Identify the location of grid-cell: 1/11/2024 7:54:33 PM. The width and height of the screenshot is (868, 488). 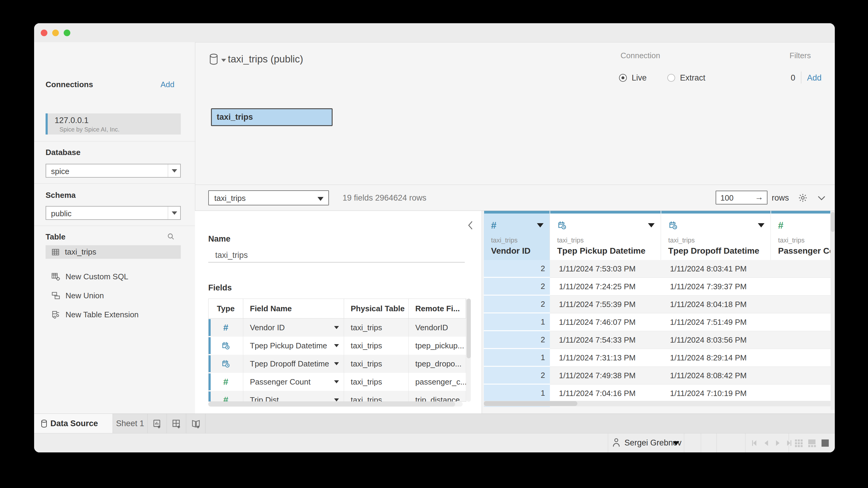
(606, 340).